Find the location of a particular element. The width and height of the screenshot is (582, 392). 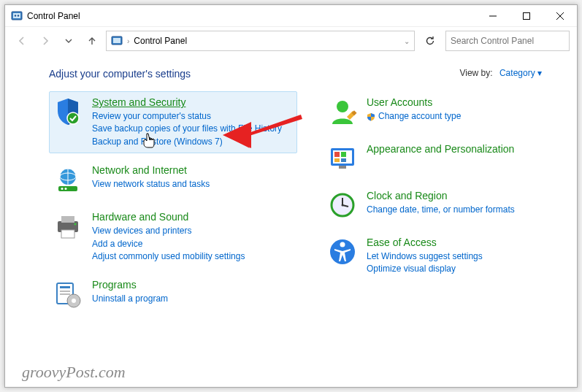

navigation-bar: › Control Panel ⌄ is located at coordinates (291, 41).